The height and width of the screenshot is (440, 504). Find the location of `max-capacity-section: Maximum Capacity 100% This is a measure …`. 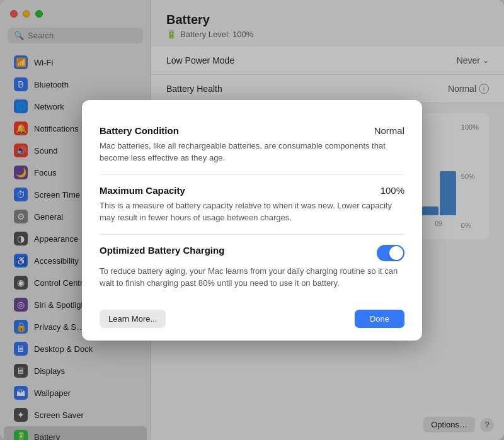

max-capacity-section: Maximum Capacity 100% This is a measure … is located at coordinates (252, 205).